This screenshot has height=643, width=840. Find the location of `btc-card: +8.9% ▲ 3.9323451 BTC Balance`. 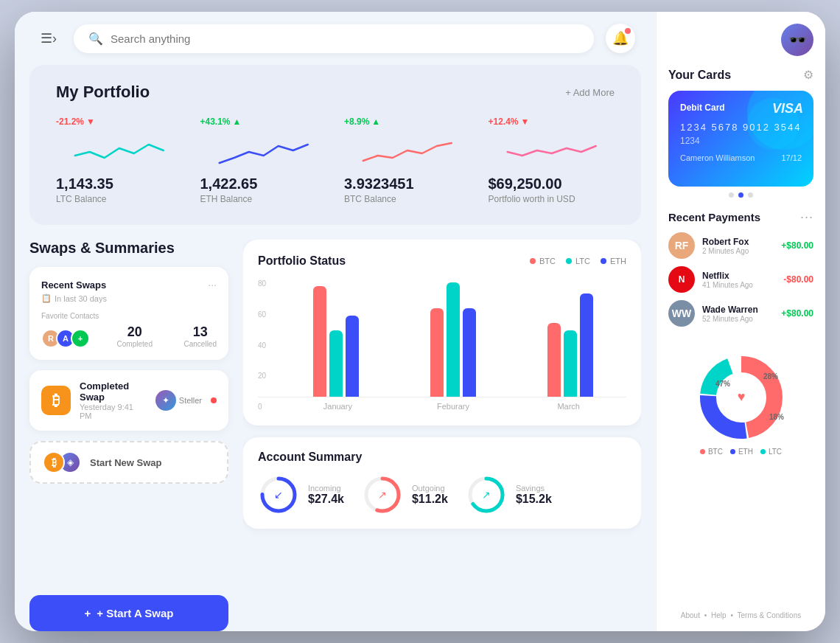

btc-card: +8.9% ▲ 3.9323451 BTC Balance is located at coordinates (407, 161).